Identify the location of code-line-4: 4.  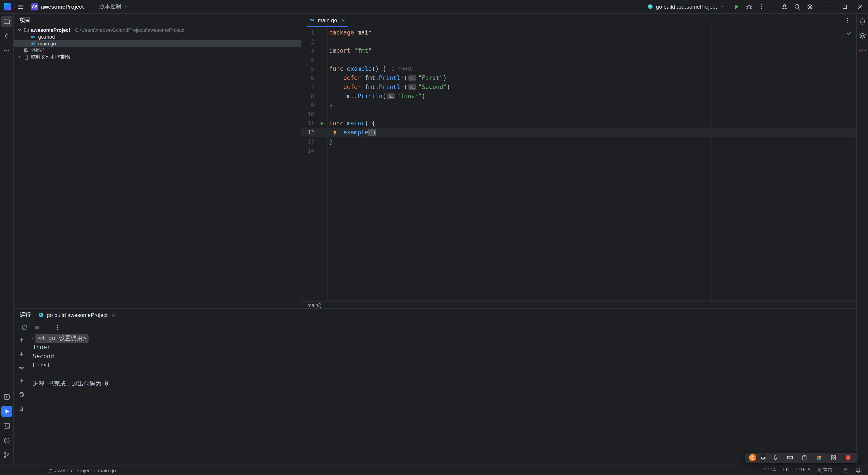
(579, 60).